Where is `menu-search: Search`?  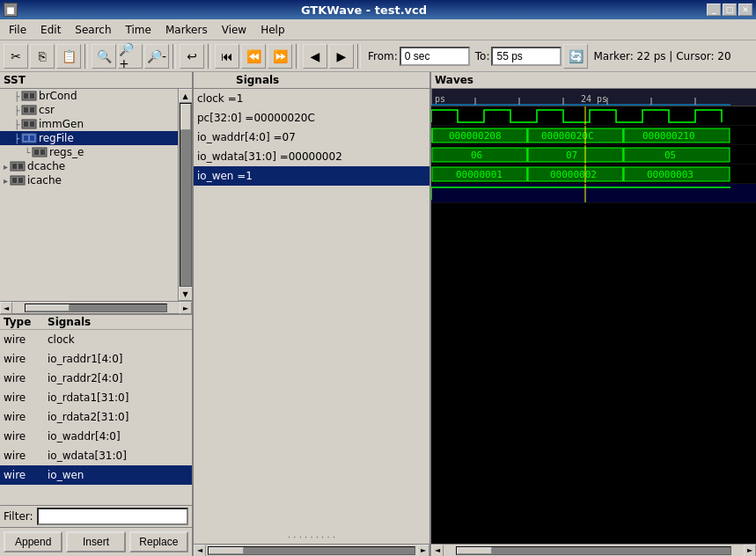 menu-search: Search is located at coordinates (93, 30).